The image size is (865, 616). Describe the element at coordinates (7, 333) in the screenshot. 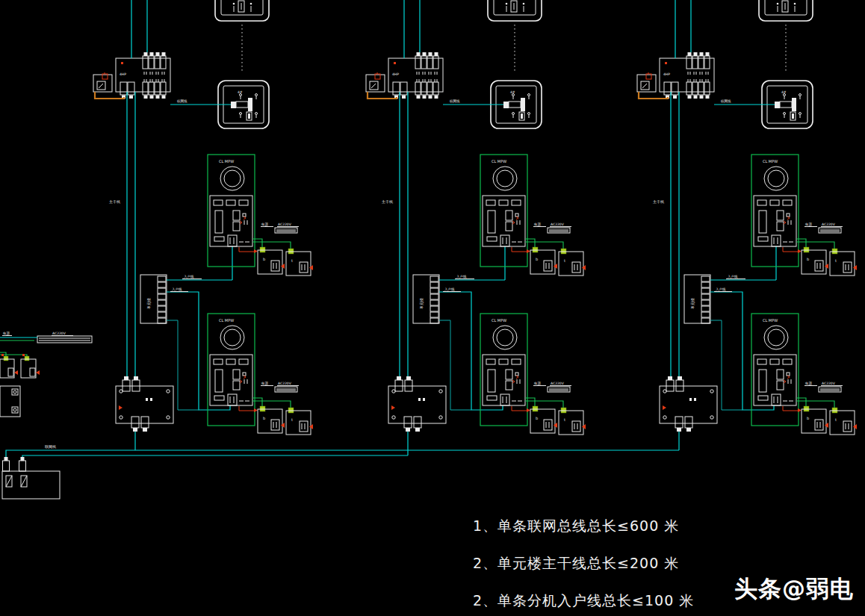

I see `left-power-label: 电源` at that location.